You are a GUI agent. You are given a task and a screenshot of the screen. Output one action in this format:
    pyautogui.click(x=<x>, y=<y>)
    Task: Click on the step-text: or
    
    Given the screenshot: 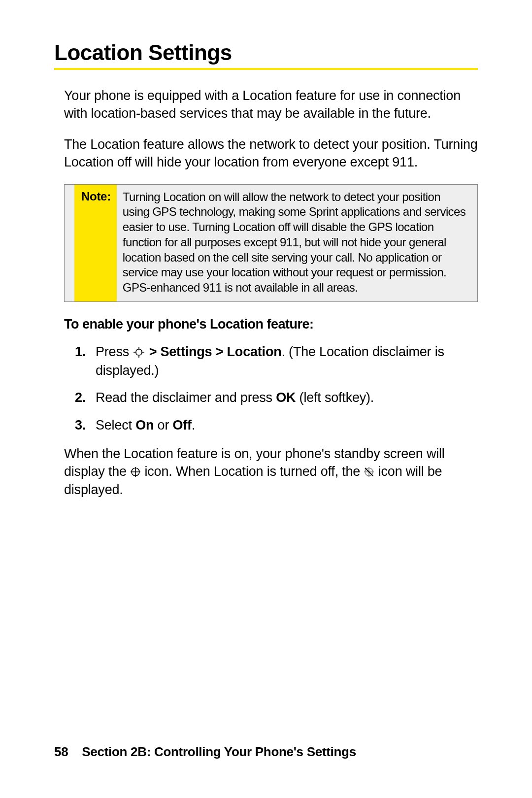 What is the action you would take?
    pyautogui.click(x=163, y=425)
    